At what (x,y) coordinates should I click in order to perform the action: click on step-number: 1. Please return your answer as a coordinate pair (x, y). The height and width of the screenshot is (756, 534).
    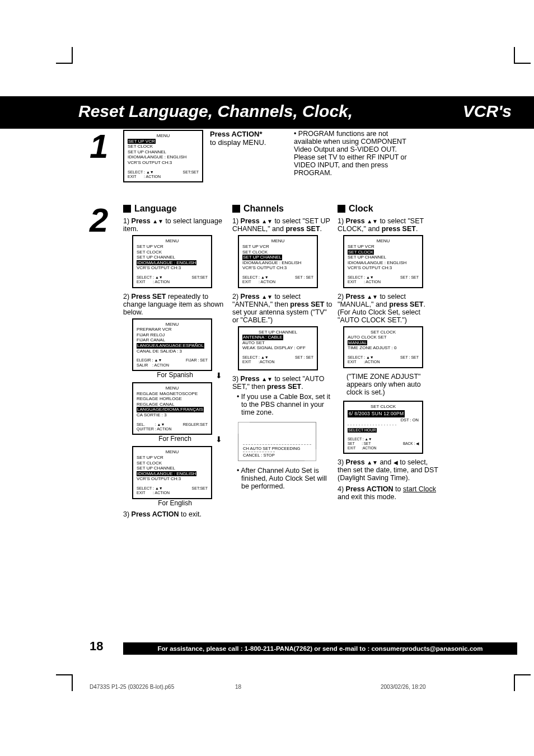
    Looking at the image, I should click on (106, 158).